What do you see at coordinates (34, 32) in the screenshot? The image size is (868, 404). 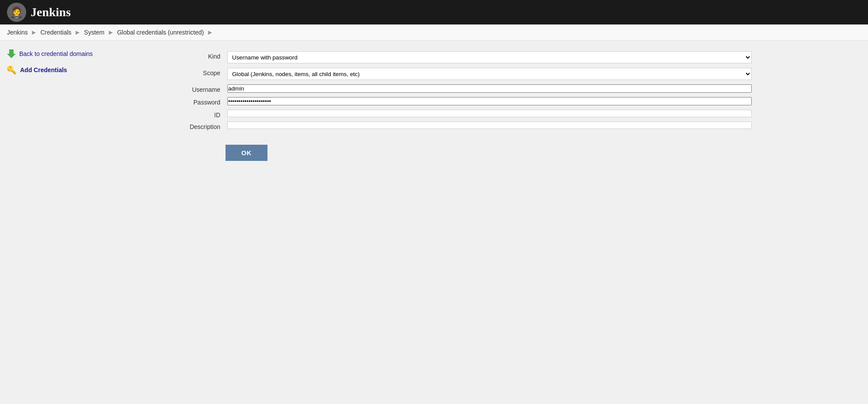 I see `breadcrumb-sep-1: ▶` at bounding box center [34, 32].